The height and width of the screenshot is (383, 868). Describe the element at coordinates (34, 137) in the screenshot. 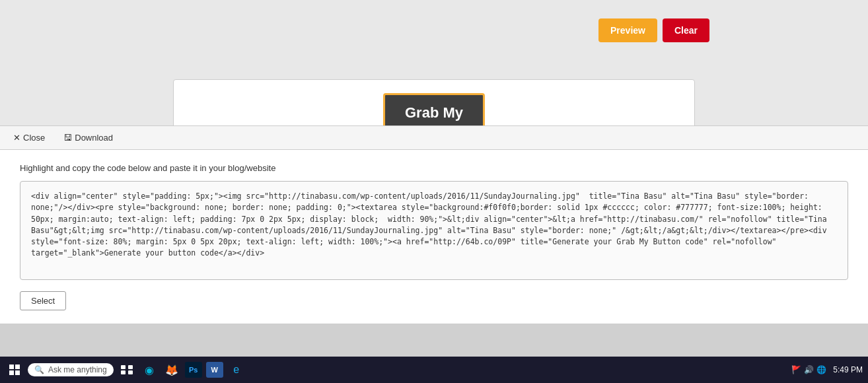

I see `close-label: Close` at that location.